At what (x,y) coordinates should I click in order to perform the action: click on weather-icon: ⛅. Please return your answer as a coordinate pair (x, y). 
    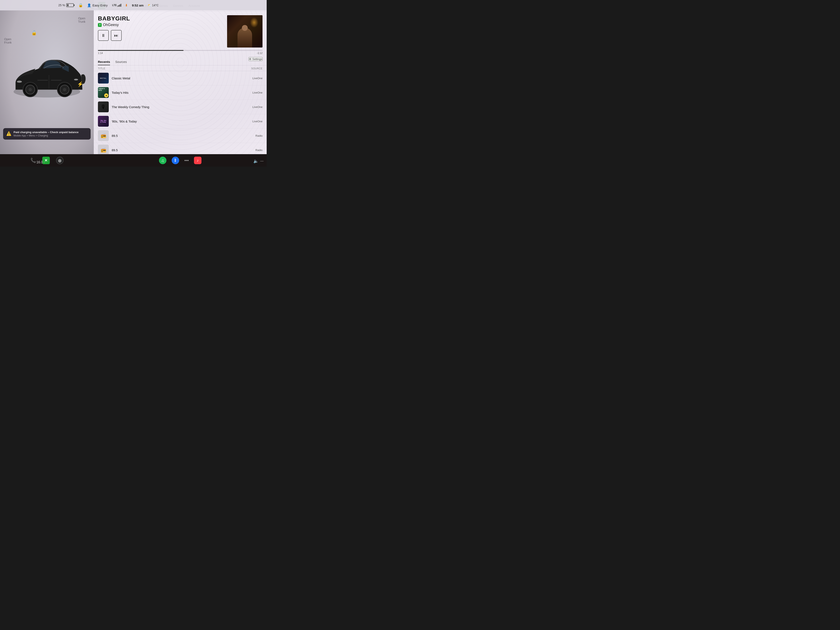
    Looking at the image, I should click on (150, 5).